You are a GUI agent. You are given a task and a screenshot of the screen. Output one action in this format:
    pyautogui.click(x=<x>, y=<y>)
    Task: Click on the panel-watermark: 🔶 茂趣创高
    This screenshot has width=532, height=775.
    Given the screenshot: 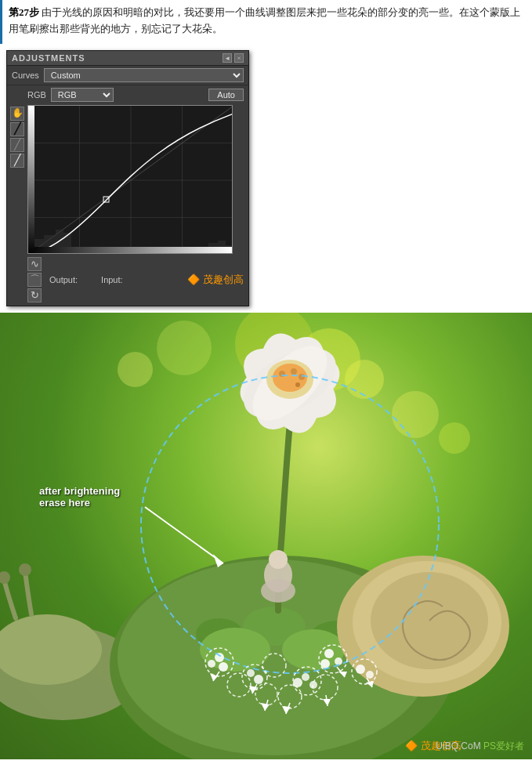 What is the action you would take?
    pyautogui.click(x=215, y=280)
    